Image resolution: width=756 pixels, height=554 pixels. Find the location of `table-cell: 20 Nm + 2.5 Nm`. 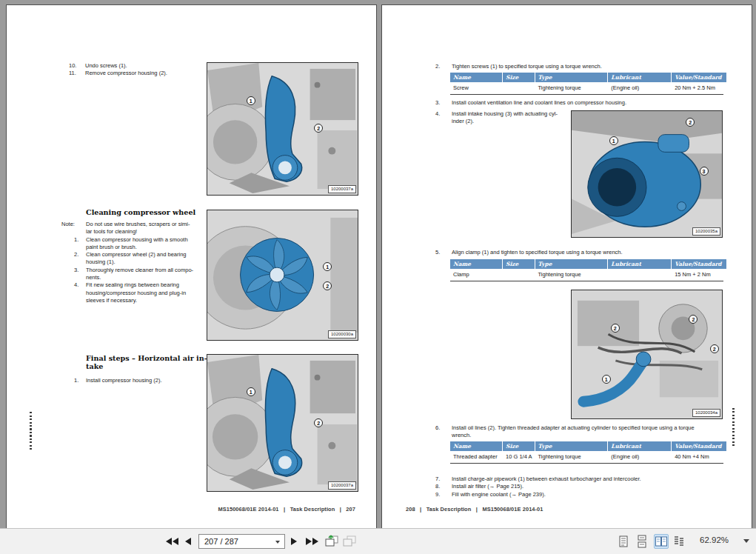

table-cell: 20 Nm + 2.5 Nm is located at coordinates (699, 88).